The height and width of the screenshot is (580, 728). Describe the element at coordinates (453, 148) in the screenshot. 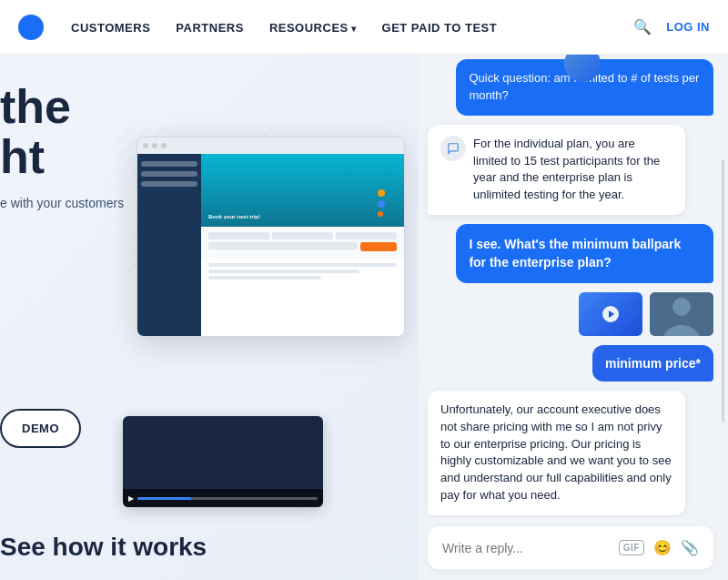

I see `agent-avatar-icon` at that location.